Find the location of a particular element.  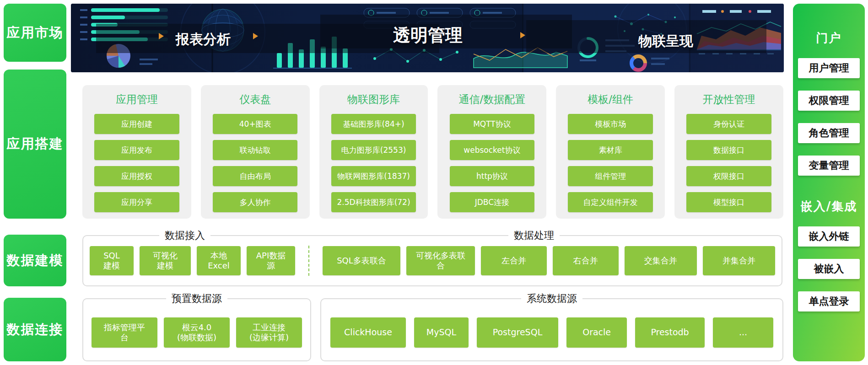

system-datasource-panel: 系统数据源 ClickHouse MySQL PostgreSQL Oracle… is located at coordinates (552, 330).